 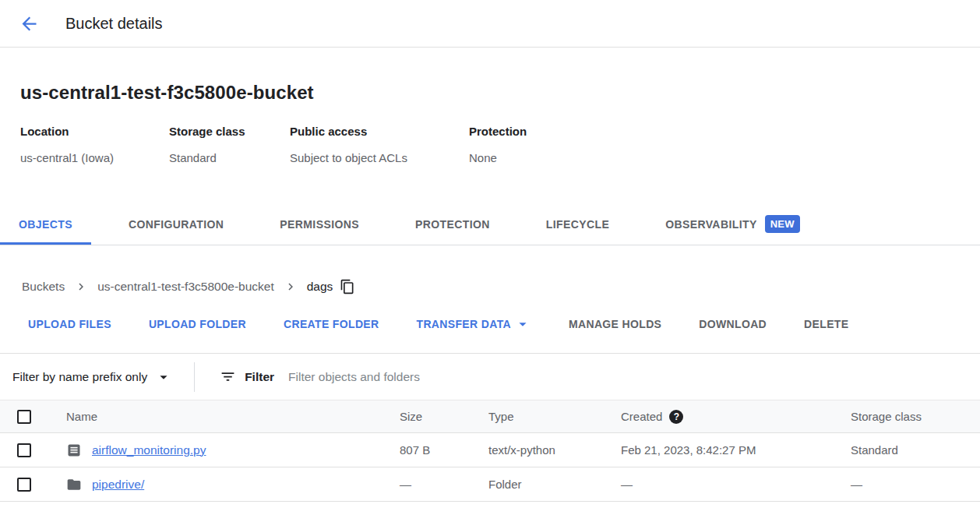 I want to click on column-header-storage-class: Storage class, so click(x=915, y=416).